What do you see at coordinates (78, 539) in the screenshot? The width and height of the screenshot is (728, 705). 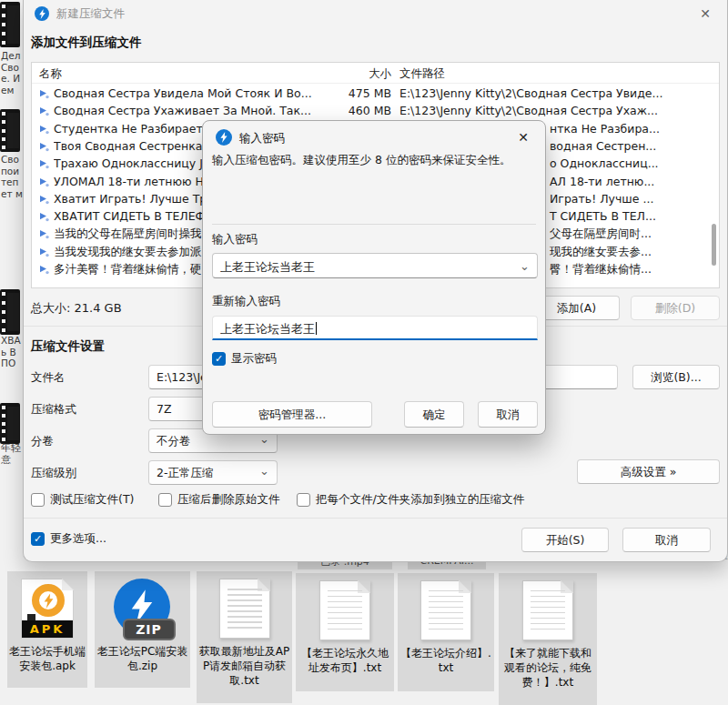 I see `more-options-label: 更多选项...` at bounding box center [78, 539].